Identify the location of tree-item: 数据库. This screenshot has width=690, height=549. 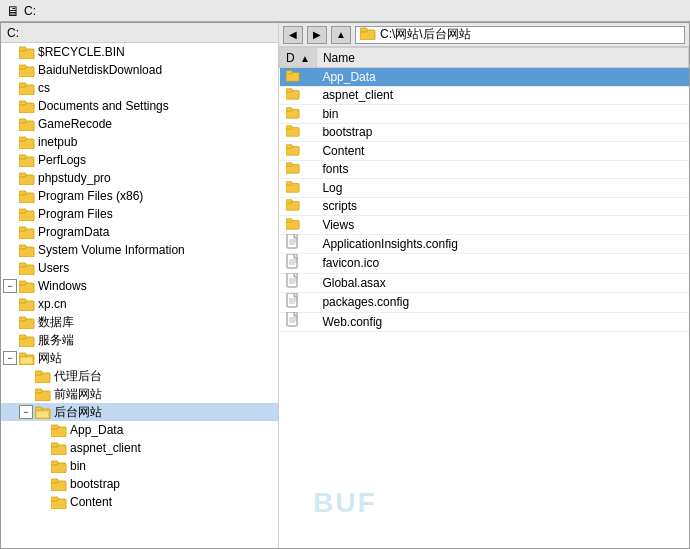
(140, 322).